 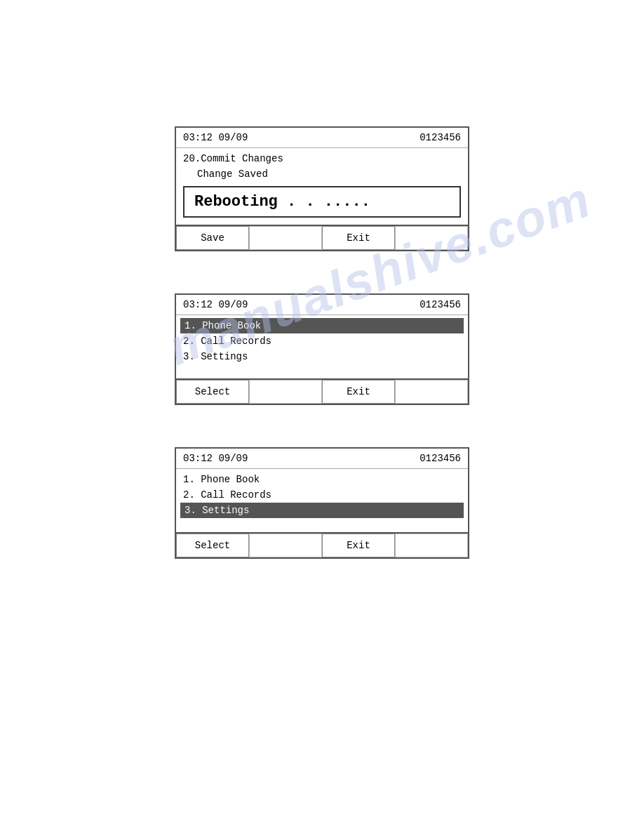 I want to click on screen1-btn-empty2, so click(x=431, y=238).